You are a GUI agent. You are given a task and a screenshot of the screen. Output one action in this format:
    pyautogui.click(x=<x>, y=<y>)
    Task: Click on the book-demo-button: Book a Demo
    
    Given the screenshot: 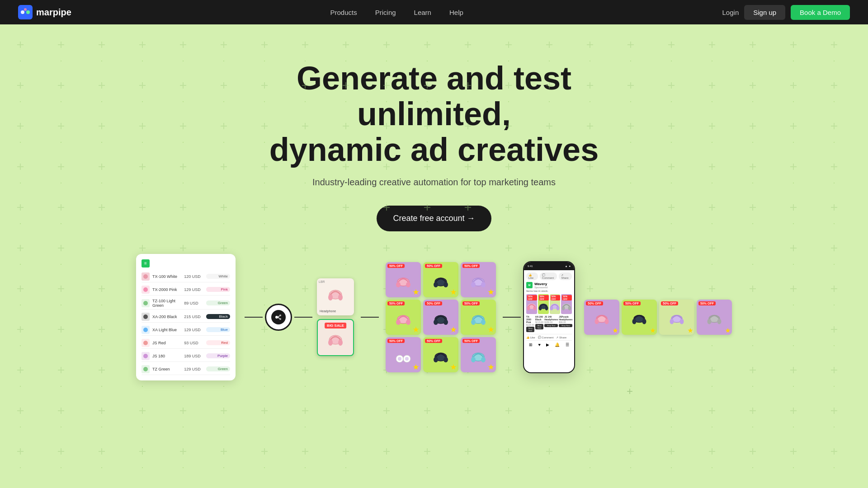 What is the action you would take?
    pyautogui.click(x=820, y=13)
    